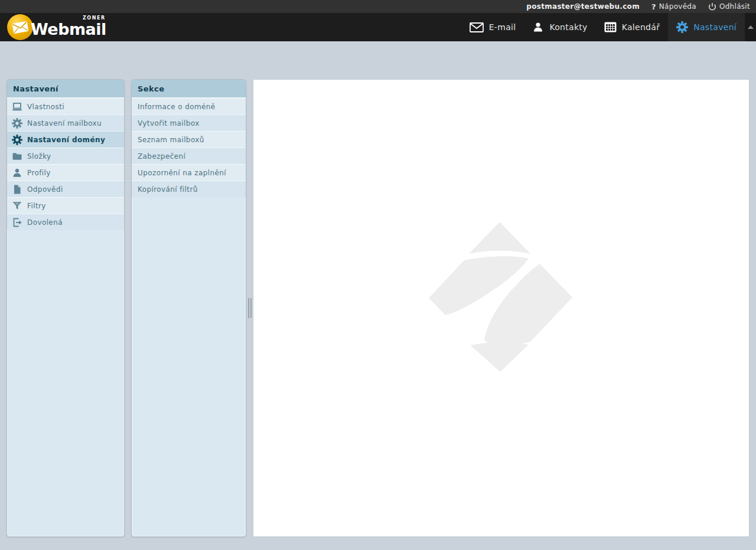  Describe the element at coordinates (66, 205) in the screenshot. I see `settings-item-filtry: Filtry` at that location.